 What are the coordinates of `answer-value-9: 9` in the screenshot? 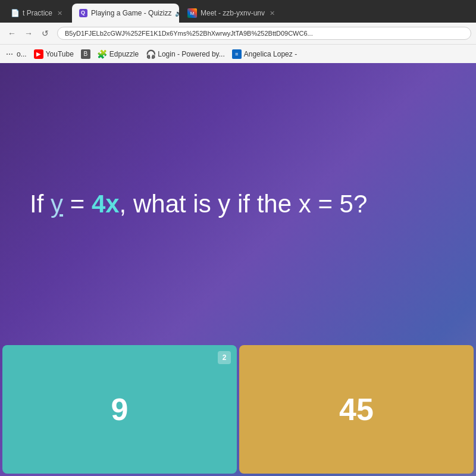 It's located at (120, 409).